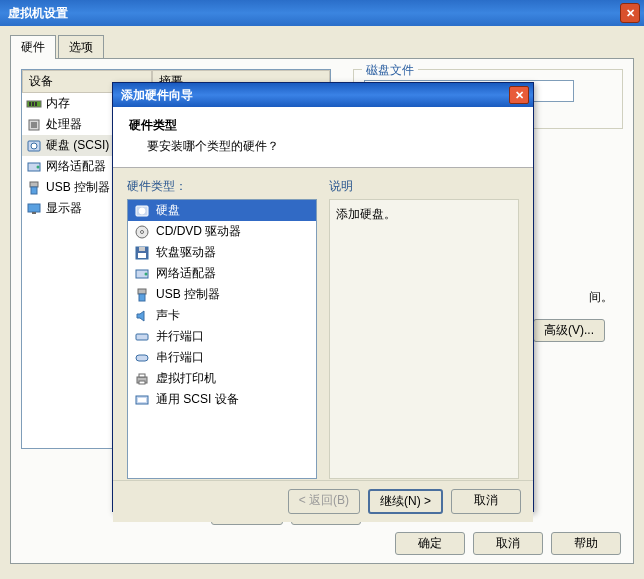  I want to click on tab-options: 选项, so click(81, 47).